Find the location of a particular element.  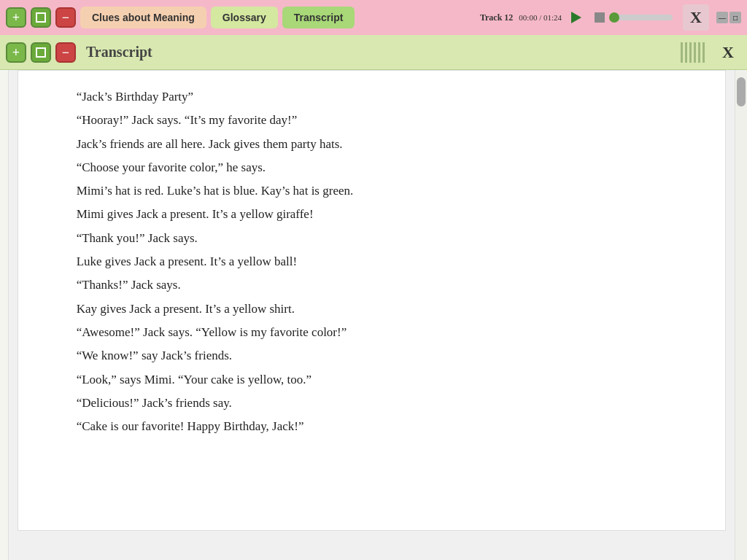

text-line: “Jack’s Birthday Party” is located at coordinates (379, 97).